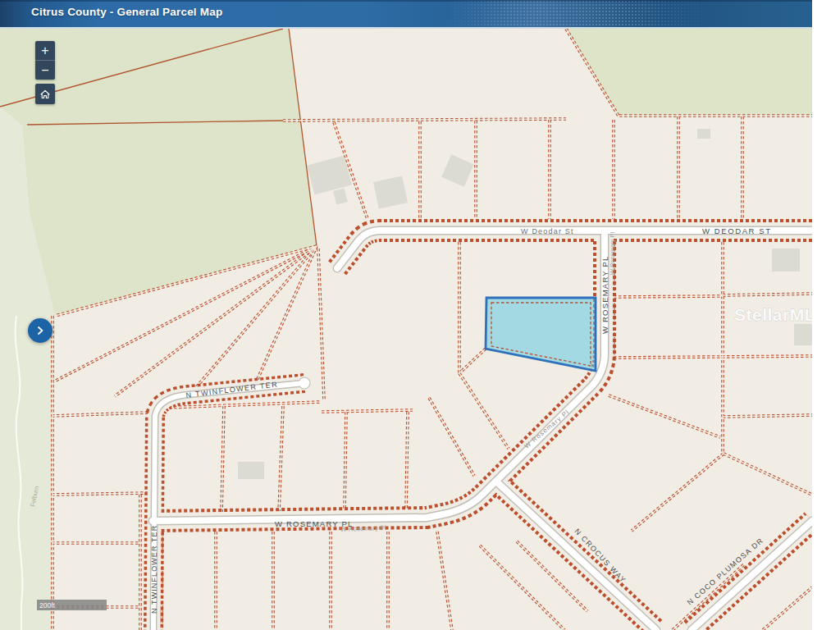 The width and height of the screenshot is (840, 630). I want to click on home-button, so click(45, 94).